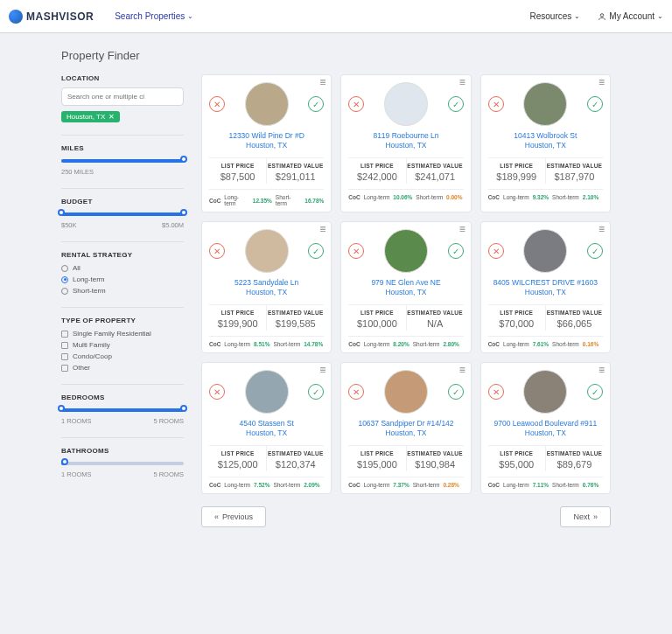 Image resolution: width=672 pixels, height=634 pixels. Describe the element at coordinates (296, 464) in the screenshot. I see `est-value: $120,374` at that location.